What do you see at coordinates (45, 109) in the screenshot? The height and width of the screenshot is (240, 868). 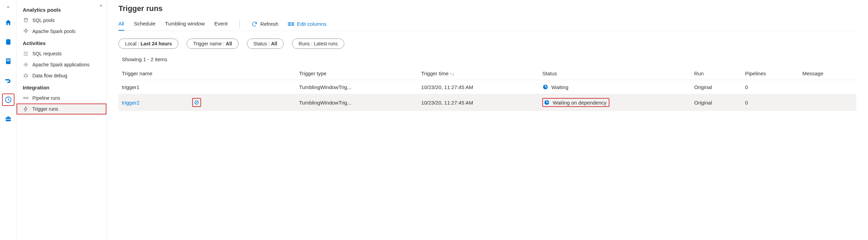 I see `sidebar-item-label: Trigger runs` at bounding box center [45, 109].